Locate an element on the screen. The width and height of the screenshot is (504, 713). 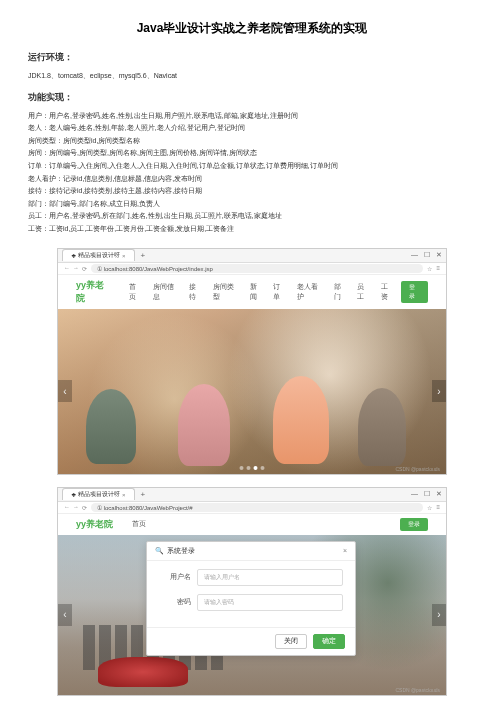
modal-body: 用户名 请输入用户名 密码 请输入密码 is located at coordinates (251, 594).